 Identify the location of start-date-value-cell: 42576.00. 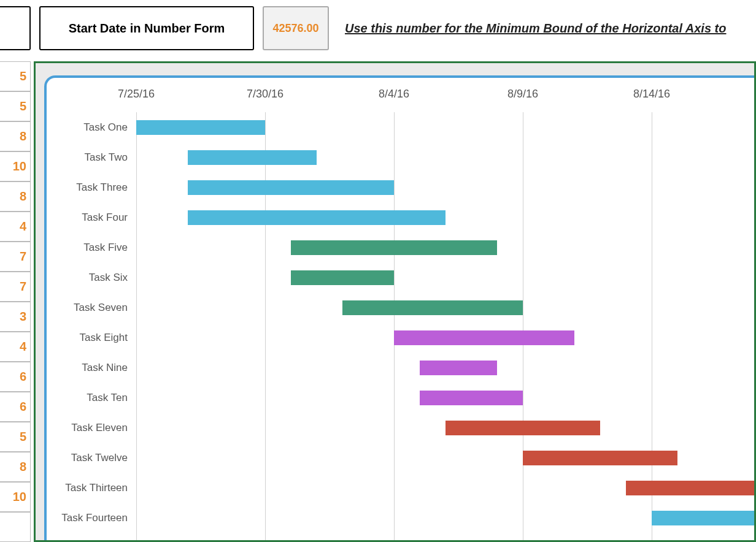
(296, 28).